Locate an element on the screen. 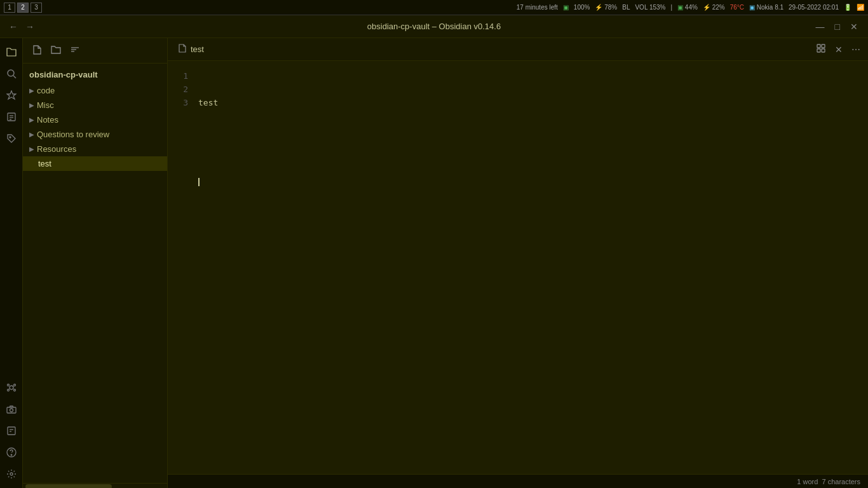  editor-tabbar: test ✕ ⋯ is located at coordinates (518, 50).